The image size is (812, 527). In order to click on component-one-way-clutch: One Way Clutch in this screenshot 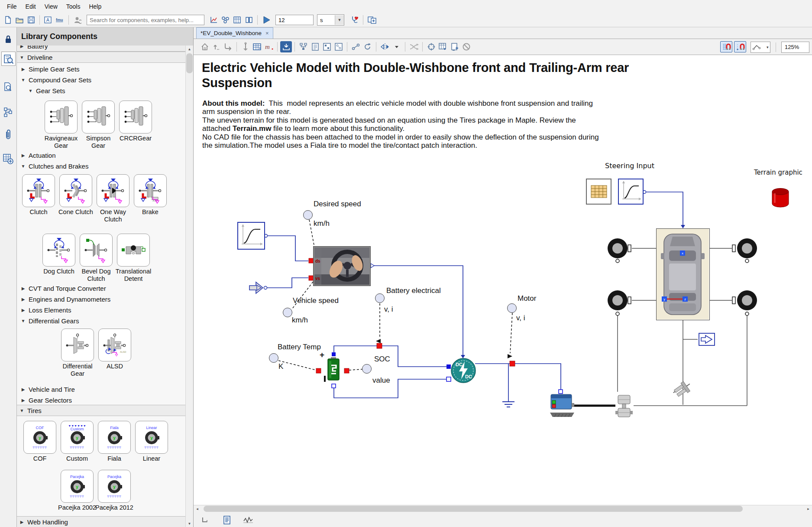, I will do `click(113, 198)`.